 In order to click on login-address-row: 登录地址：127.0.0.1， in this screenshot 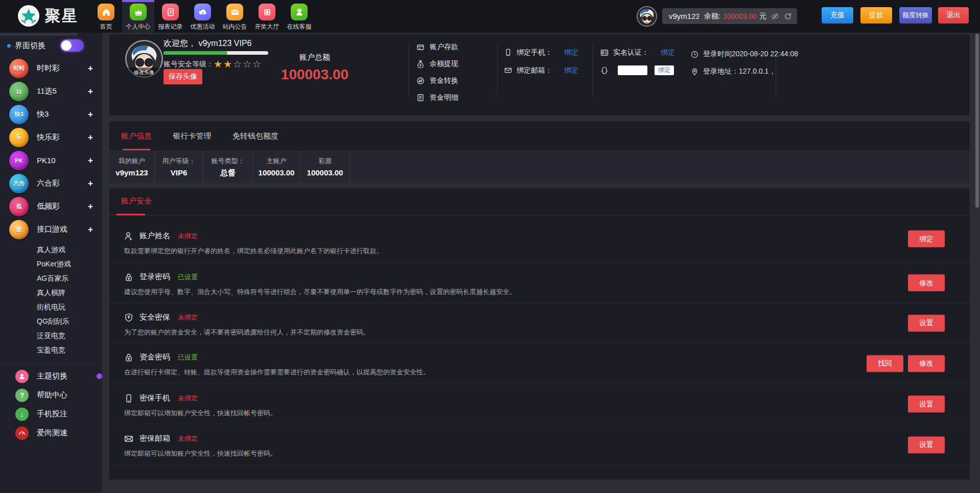, I will do `click(744, 72)`.